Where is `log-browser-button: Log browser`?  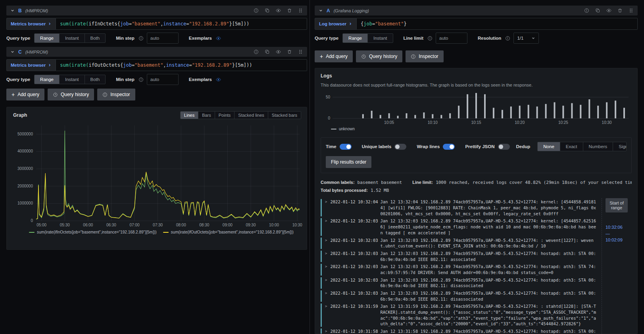
log-browser-button: Log browser is located at coordinates (336, 24).